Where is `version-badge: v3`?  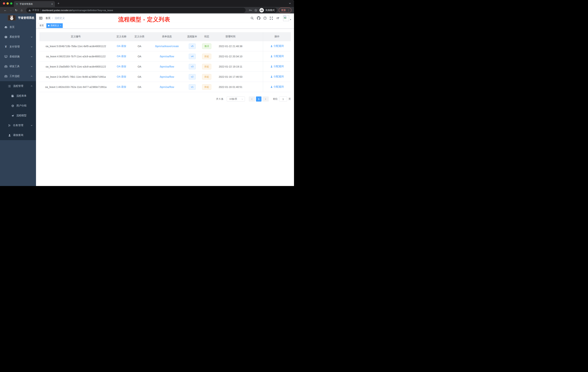 version-badge: v3 is located at coordinates (192, 66).